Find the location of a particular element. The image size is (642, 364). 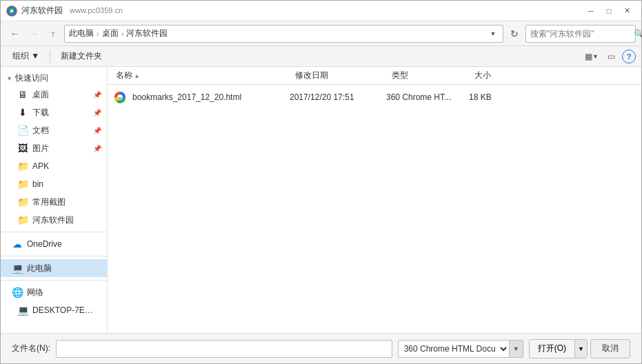

path-sep-2: › is located at coordinates (123, 34).